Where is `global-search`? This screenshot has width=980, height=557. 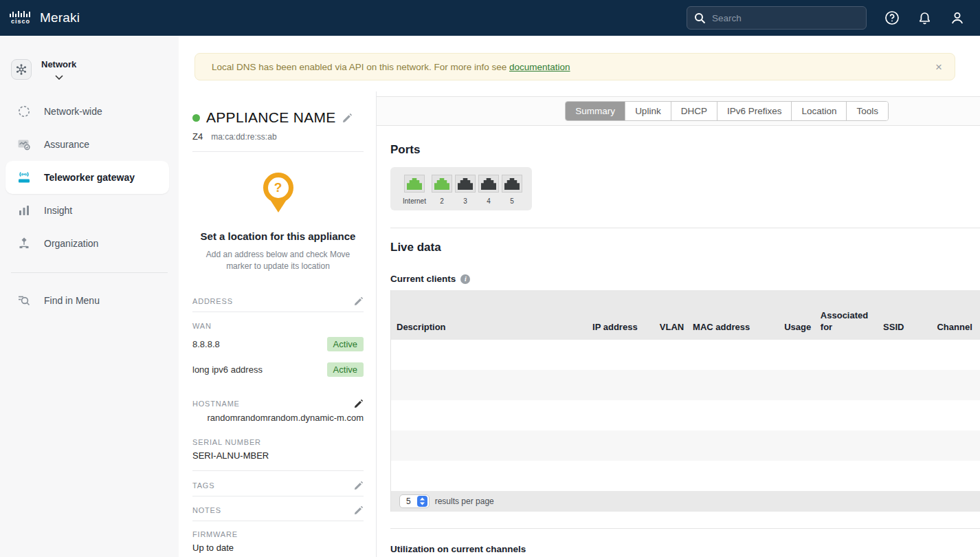
global-search is located at coordinates (777, 18).